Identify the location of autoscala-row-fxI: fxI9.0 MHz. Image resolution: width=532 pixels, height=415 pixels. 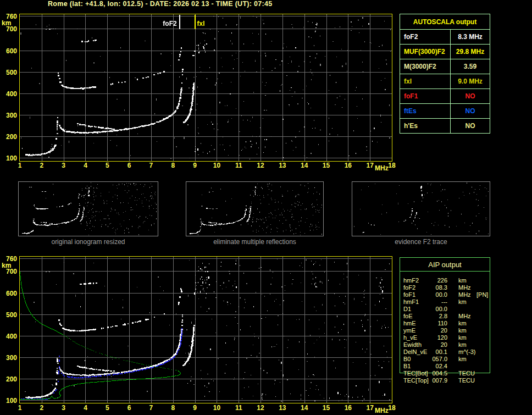
(445, 81).